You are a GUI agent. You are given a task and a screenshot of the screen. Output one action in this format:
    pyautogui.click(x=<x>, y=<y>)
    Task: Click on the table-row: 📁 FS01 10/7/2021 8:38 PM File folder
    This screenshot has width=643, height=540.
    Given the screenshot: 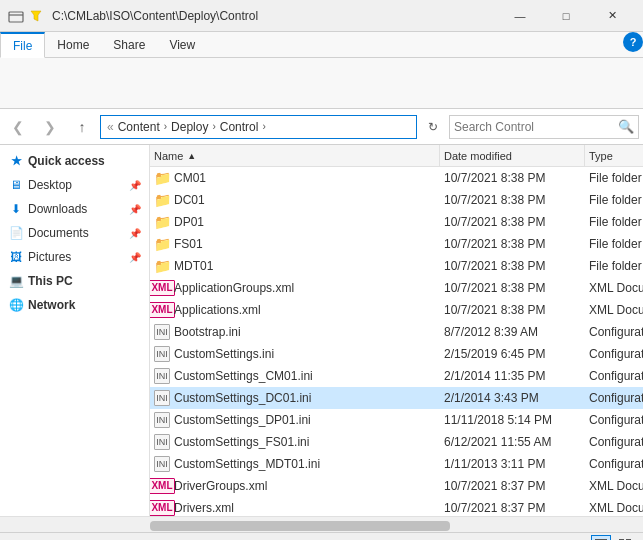 What is the action you would take?
    pyautogui.click(x=396, y=244)
    